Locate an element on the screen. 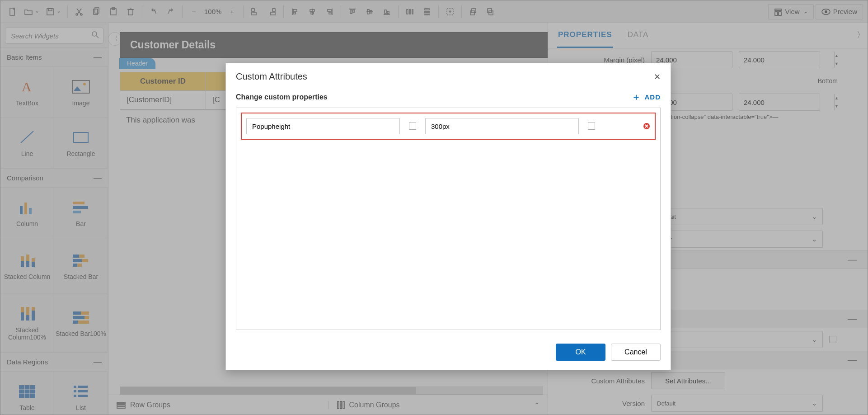 Image resolution: width=868 pixels, height=415 pixels. attribute-row is located at coordinates (448, 126).